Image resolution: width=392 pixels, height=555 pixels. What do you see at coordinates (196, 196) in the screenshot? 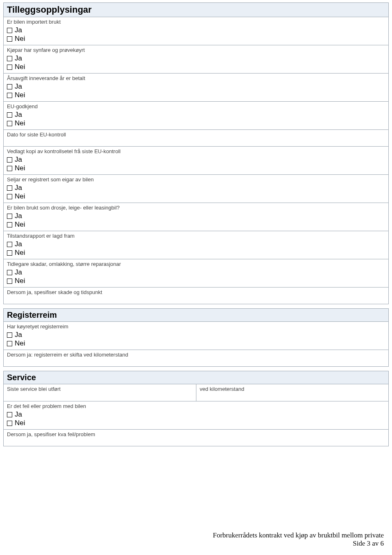
I see `option-eigar-nei: Nei` at bounding box center [196, 196].